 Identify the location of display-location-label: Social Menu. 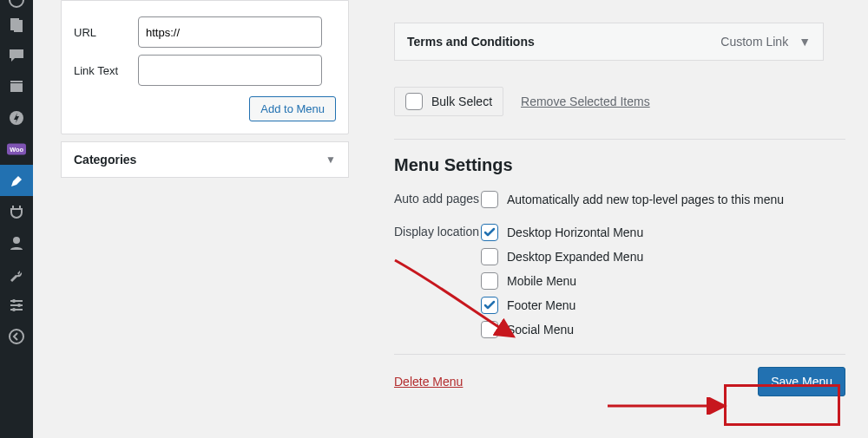
(540, 330).